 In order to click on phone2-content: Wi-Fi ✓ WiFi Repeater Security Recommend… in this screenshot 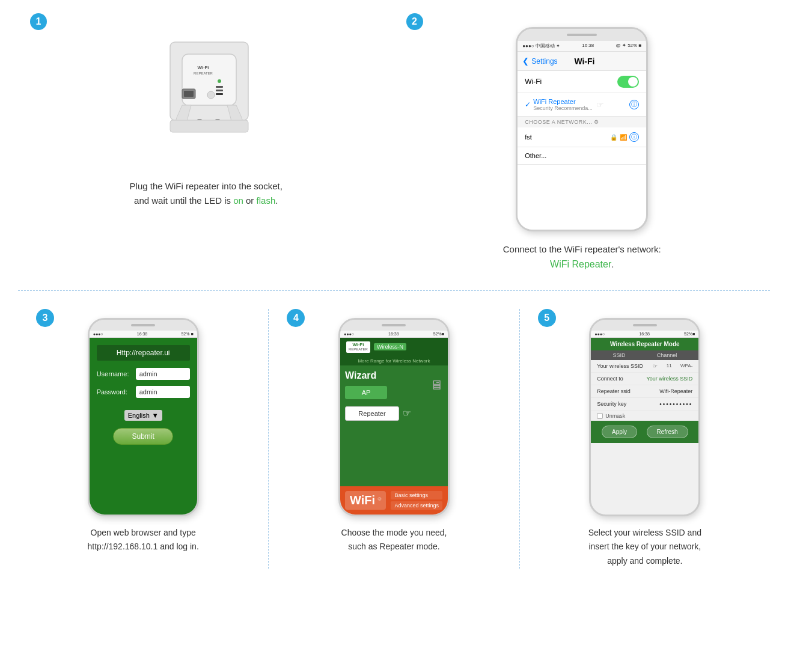, I will do `click(582, 150)`.